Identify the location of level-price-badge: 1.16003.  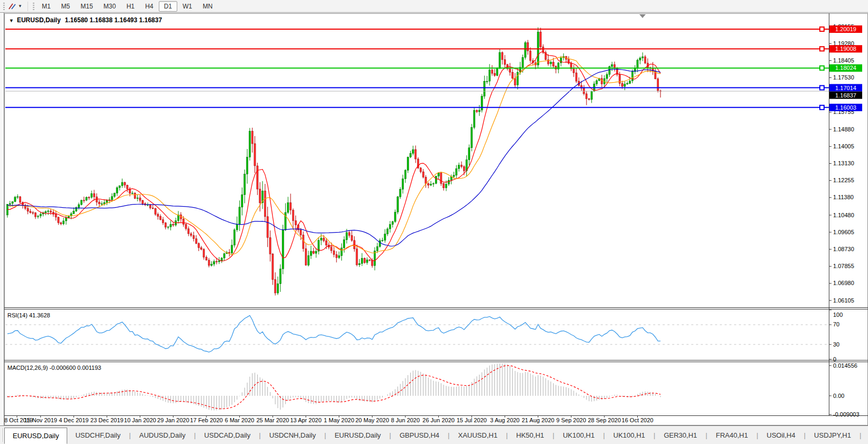
(846, 108).